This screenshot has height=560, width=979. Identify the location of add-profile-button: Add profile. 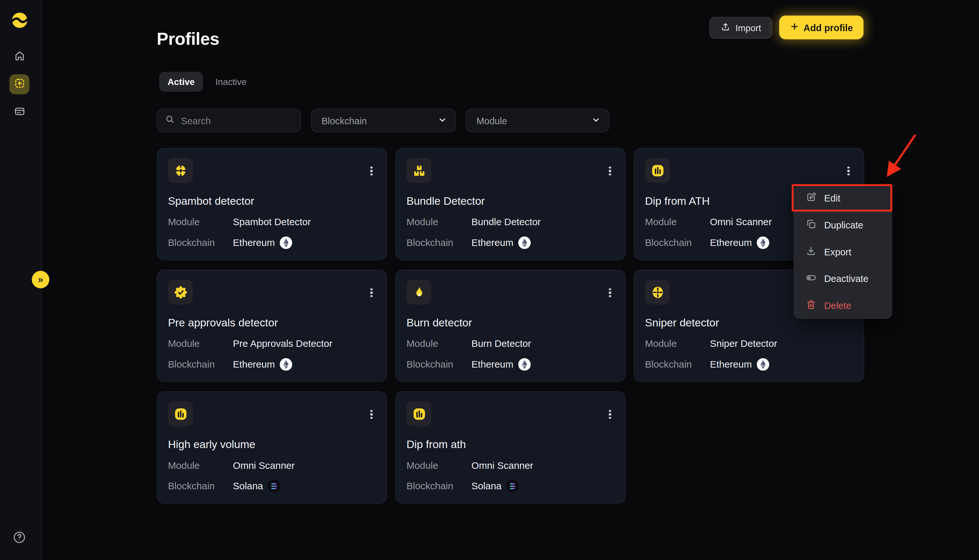
(822, 27).